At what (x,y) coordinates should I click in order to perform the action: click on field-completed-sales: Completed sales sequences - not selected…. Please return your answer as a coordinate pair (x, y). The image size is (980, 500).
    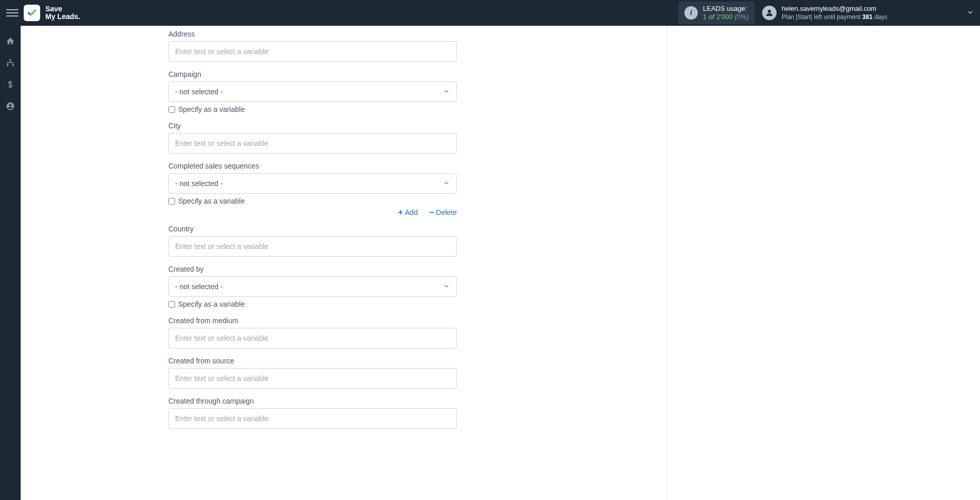
    Looking at the image, I should click on (313, 189).